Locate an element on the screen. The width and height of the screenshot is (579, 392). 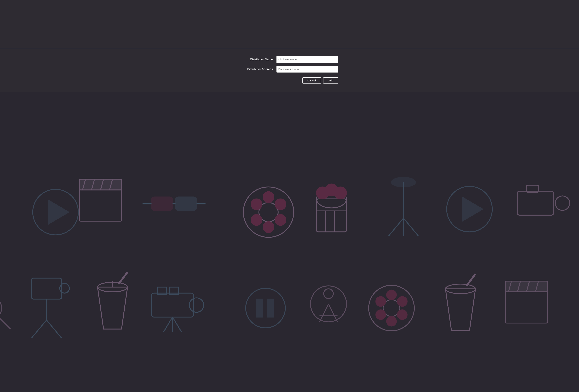
distributor-address-label: Distributor Address is located at coordinates (257, 69).